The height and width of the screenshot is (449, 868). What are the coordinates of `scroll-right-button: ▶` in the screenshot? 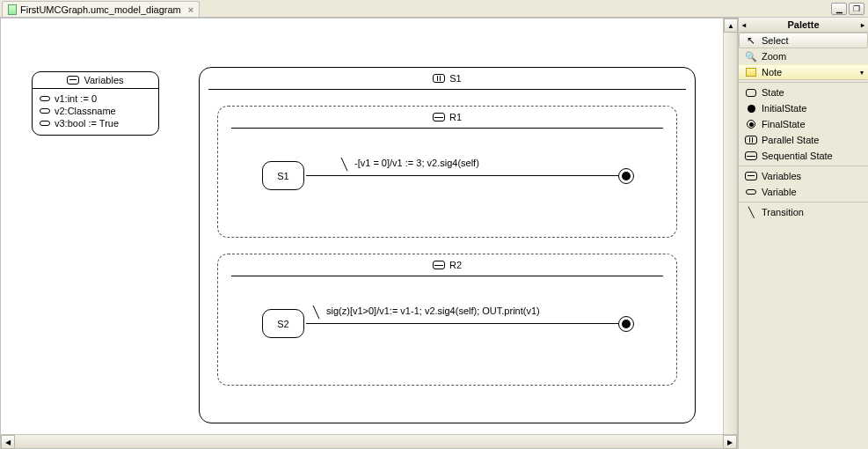 It's located at (730, 442).